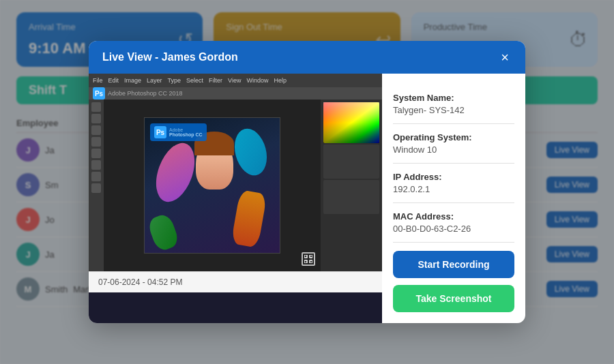 Image resolution: width=614 pixels, height=364 pixels. What do you see at coordinates (235, 282) in the screenshot?
I see `preview-timestamp: 07-06-2024 - 04:52 PM` at bounding box center [235, 282].